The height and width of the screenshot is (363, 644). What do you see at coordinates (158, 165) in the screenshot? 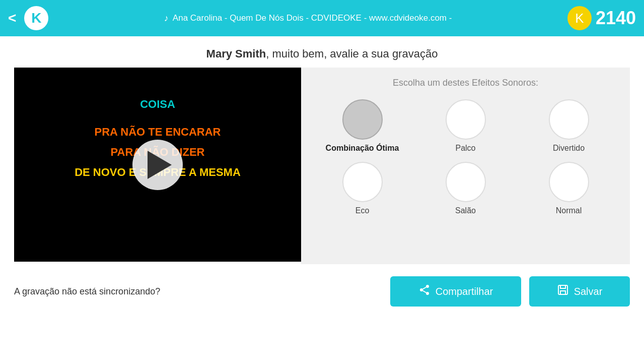
I see `play-button` at bounding box center [158, 165].